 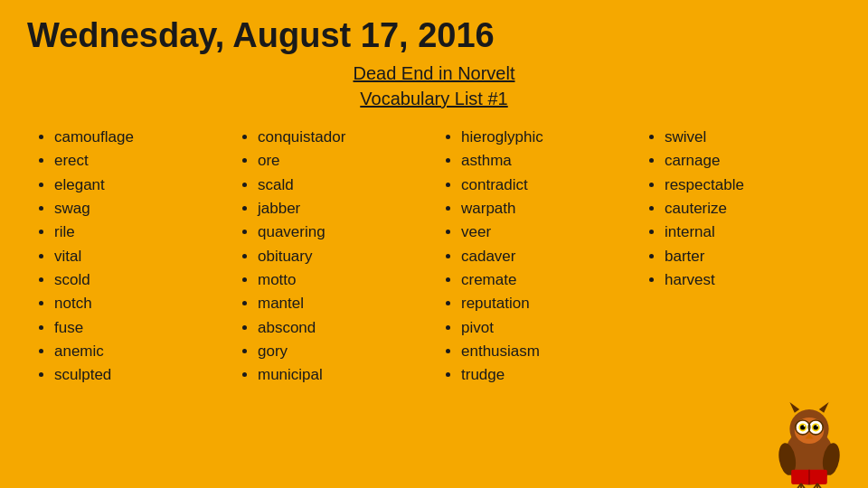 I want to click on list-item: conquistador, so click(x=342, y=137).